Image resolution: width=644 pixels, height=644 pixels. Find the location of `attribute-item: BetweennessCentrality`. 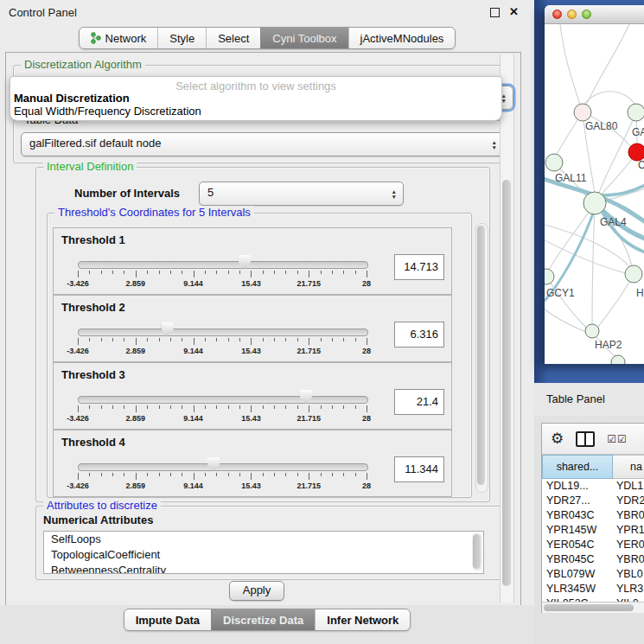

attribute-item: BetweennessCentrality is located at coordinates (264, 569).